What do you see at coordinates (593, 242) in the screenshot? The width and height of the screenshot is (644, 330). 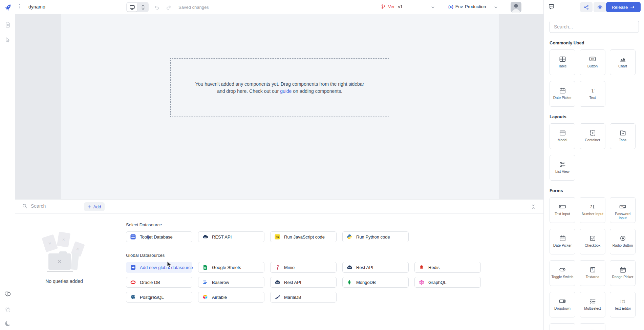 I see `component-card-checkbox: Checkbox` at bounding box center [593, 242].